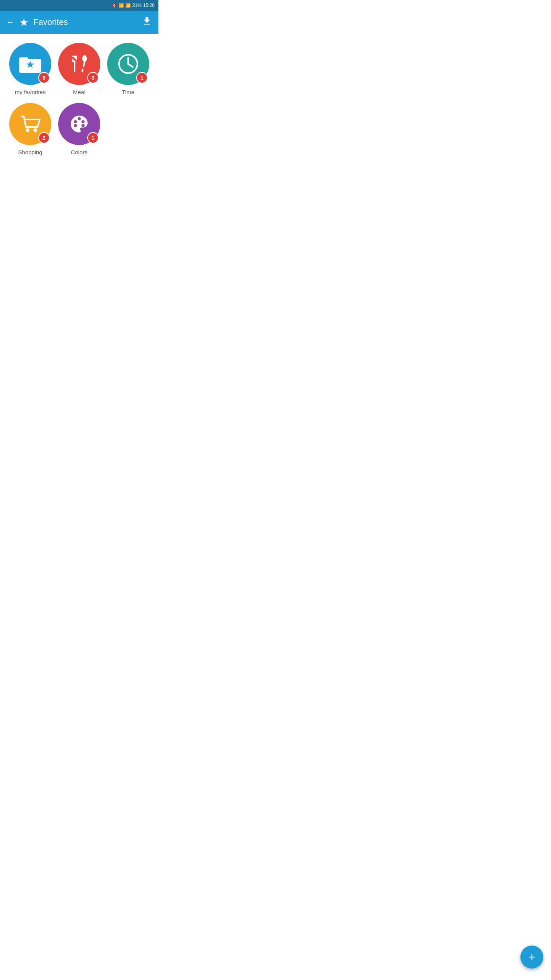  I want to click on category-time: 1 Time, so click(128, 69).